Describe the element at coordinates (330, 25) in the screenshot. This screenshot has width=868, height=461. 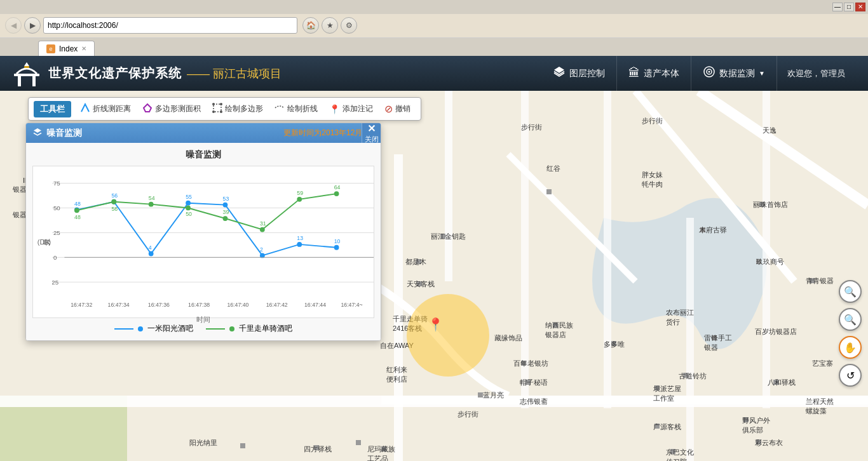
I see `star-btn: ★` at that location.